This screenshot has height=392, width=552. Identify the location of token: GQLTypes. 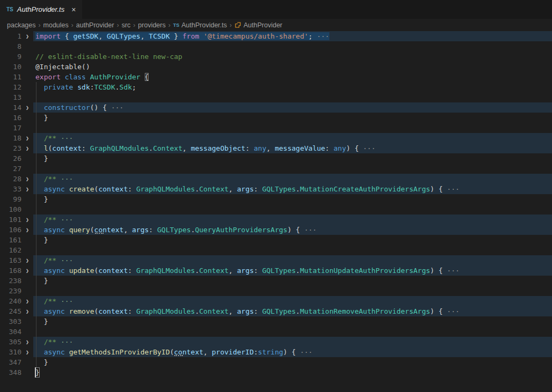
(123, 36).